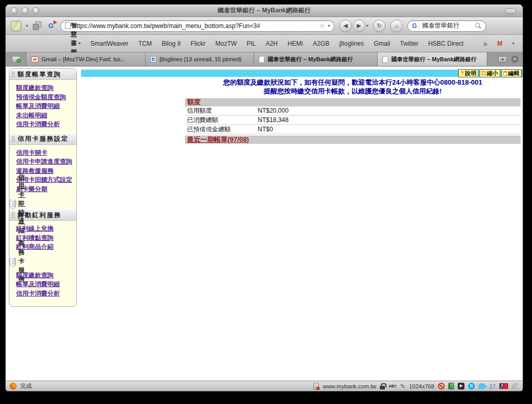 The image size is (532, 404). What do you see at coordinates (251, 44) in the screenshot?
I see `bookmark-item: PiL` at bounding box center [251, 44].